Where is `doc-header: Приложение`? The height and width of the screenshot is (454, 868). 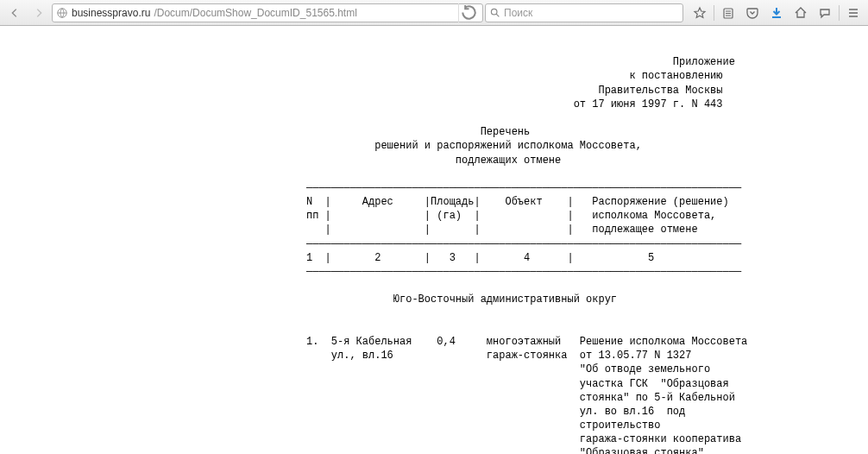
doc-header: Приложение is located at coordinates (521, 62).